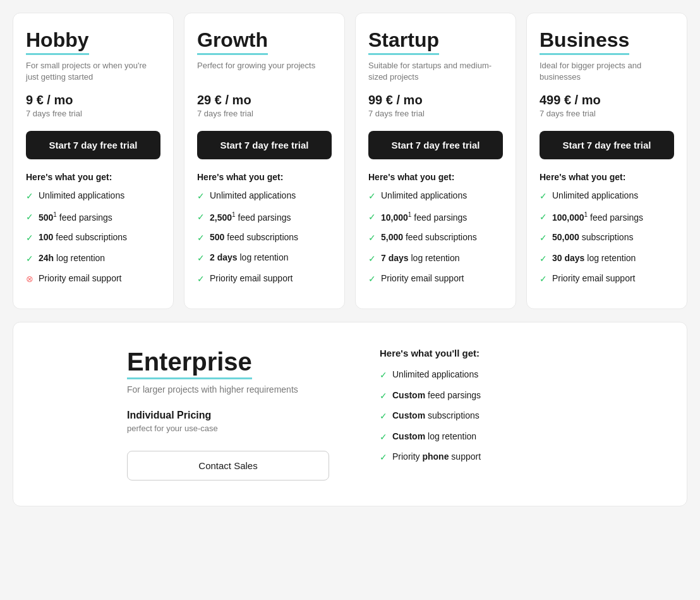 This screenshot has height=600, width=700. What do you see at coordinates (436, 259) in the screenshot?
I see `list-item: ✓7 days log retention` at bounding box center [436, 259].